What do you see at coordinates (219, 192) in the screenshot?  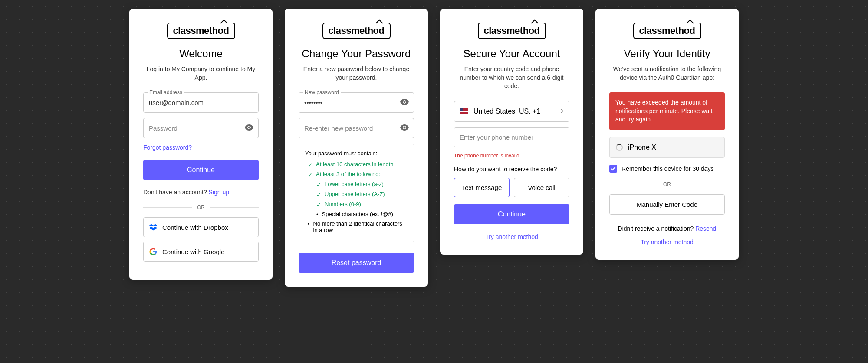 I see `signup-link: Sign up` at bounding box center [219, 192].